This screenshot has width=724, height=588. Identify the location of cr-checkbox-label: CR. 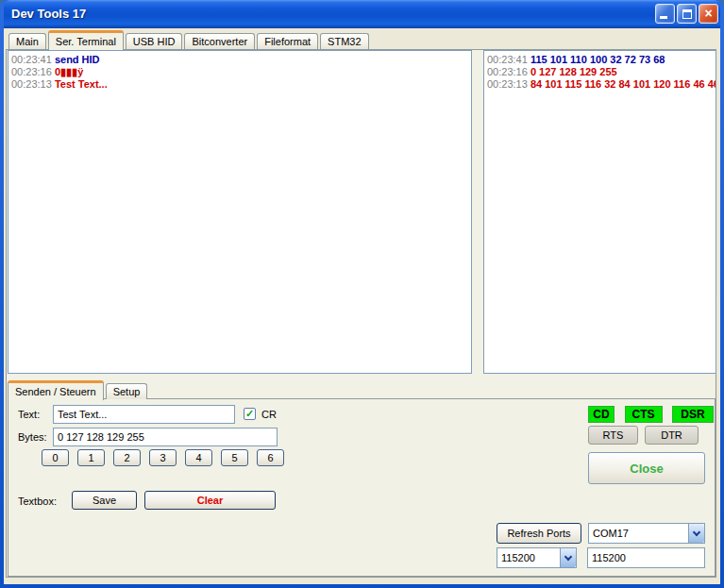
(269, 414).